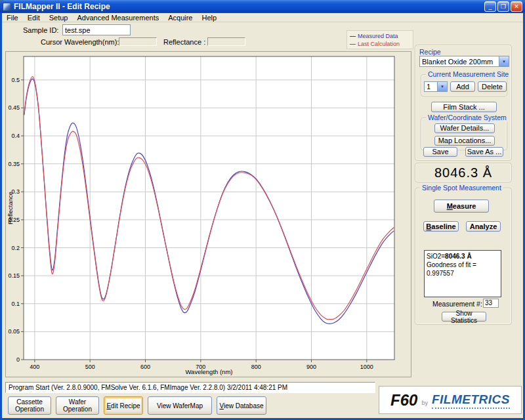  Describe the element at coordinates (503, 7) in the screenshot. I see `restore-button: ❐` at that location.